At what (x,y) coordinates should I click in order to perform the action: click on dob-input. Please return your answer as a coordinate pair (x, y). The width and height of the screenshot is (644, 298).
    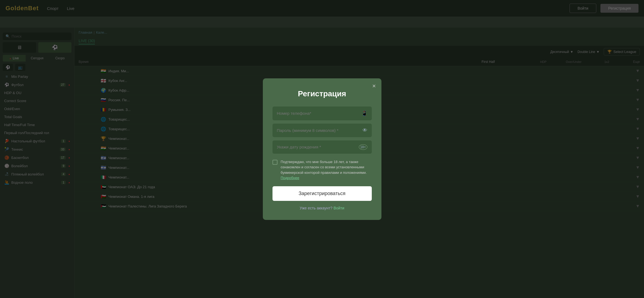
    Looking at the image, I should click on (317, 147).